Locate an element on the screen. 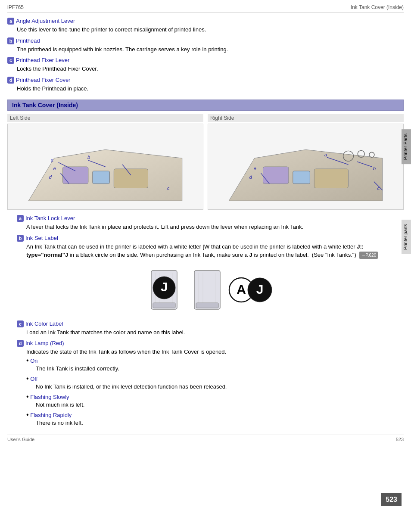 This screenshot has height=532, width=411. sub-badge-c: c is located at coordinates (20, 324).